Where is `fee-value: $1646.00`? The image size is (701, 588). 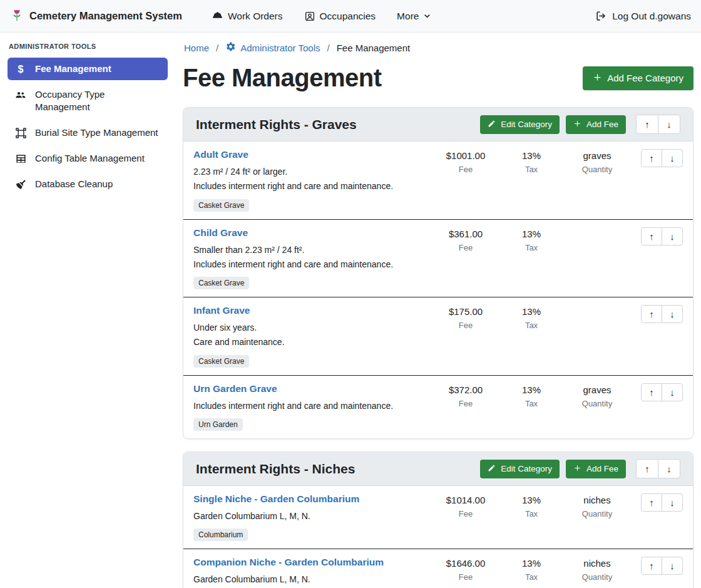 fee-value: $1646.00 is located at coordinates (466, 564).